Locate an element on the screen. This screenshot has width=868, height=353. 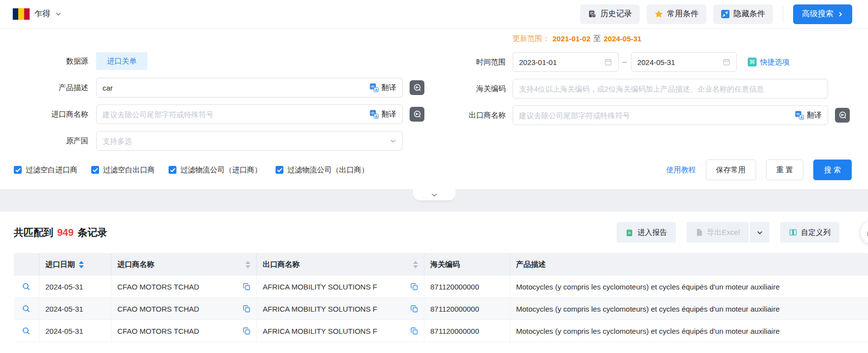
hs-code-input is located at coordinates (670, 89).